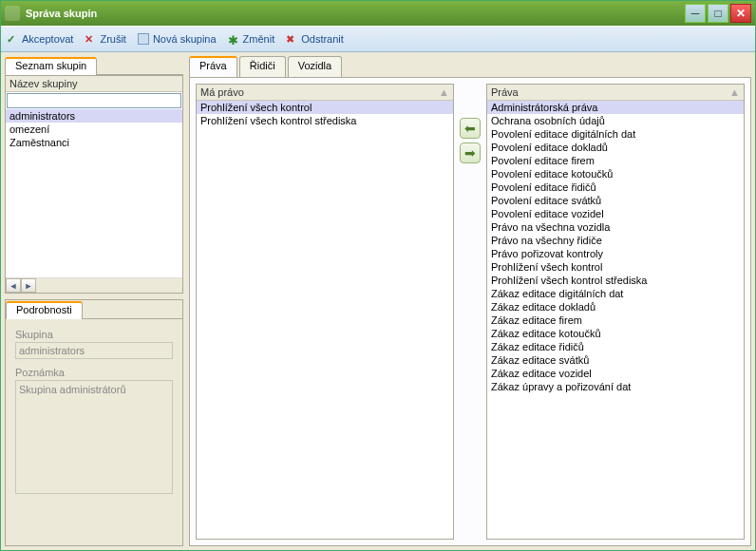 This screenshot has height=551, width=756. Describe the element at coordinates (262, 66) in the screenshot. I see `tab-ridici: Řidiči` at that location.